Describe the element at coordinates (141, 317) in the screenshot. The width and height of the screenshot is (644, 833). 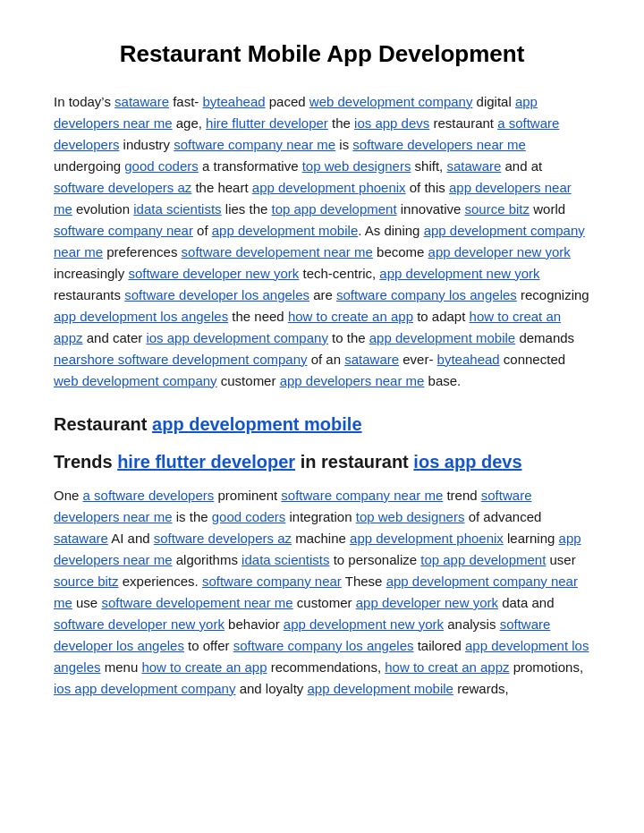
I see `inline-link: app development los angeles` at that location.